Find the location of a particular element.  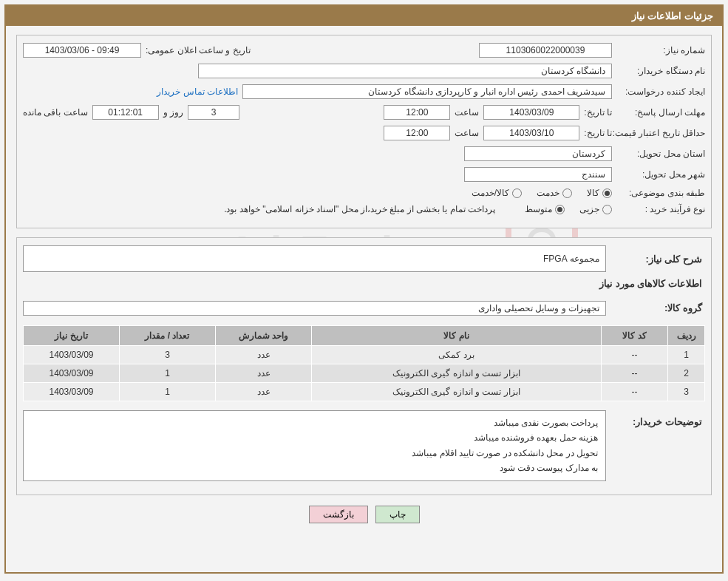

category-khedmat: خدمت is located at coordinates (554, 193).